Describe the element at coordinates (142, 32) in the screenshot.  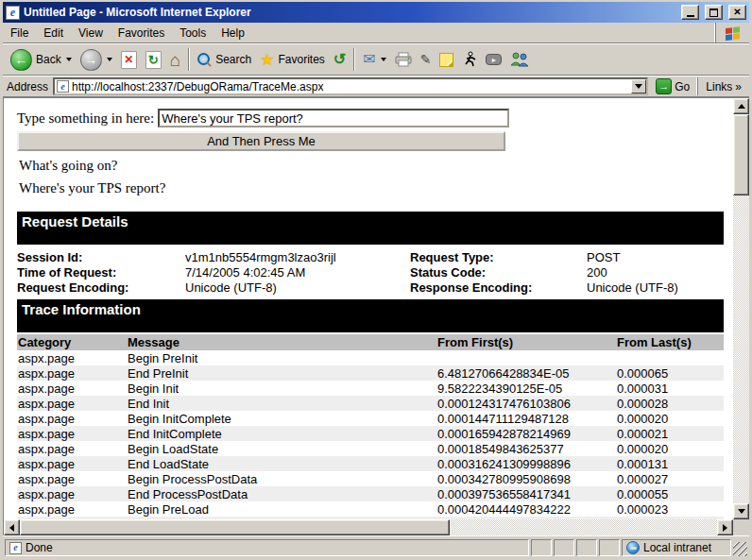
I see `menu-favorites: Favorites` at that location.